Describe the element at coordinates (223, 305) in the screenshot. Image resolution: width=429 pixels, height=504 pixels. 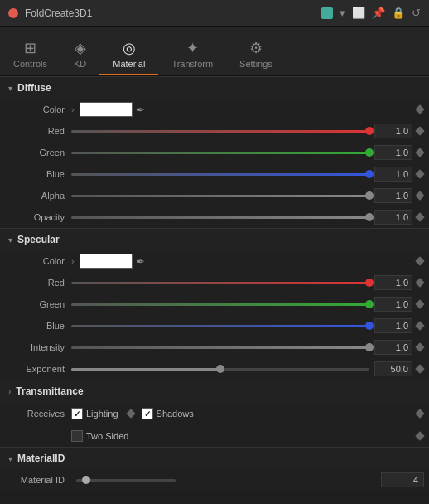
I see `specular-green-slider` at that location.